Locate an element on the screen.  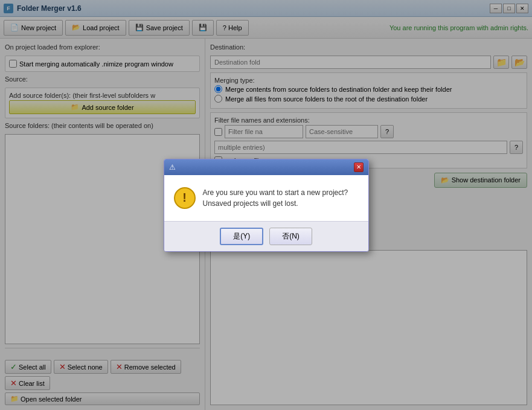
dialog-title: ⚠ is located at coordinates (173, 167).